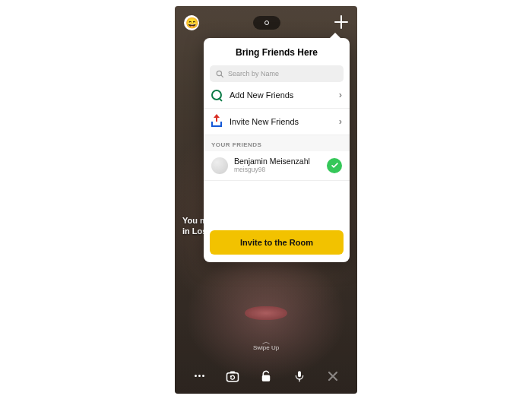 This screenshot has height=399, width=532. I want to click on face-lips, so click(266, 313).